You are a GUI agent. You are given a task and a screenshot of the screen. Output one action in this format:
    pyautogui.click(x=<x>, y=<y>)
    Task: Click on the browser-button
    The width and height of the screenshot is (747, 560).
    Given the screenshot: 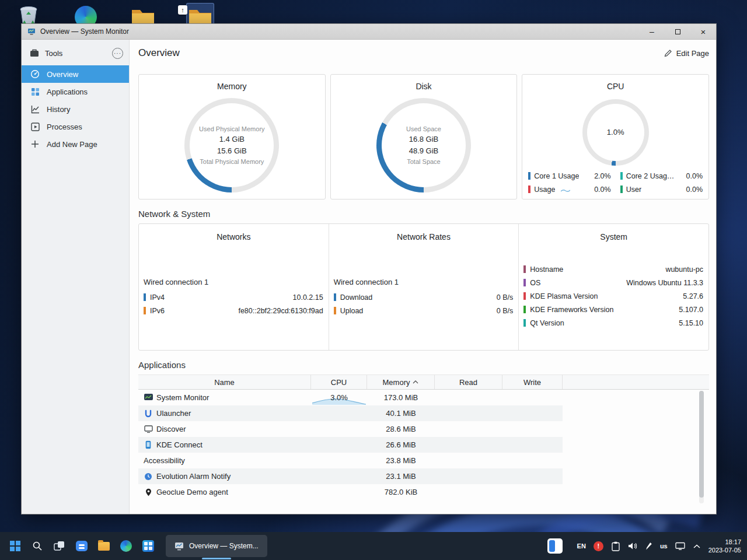 What is the action you would take?
    pyautogui.click(x=126, y=546)
    